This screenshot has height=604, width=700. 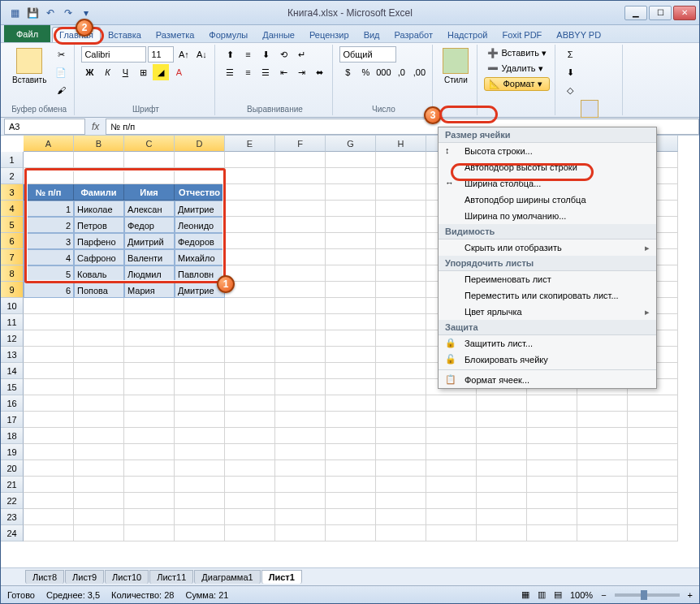 I want to click on name-box: A3, so click(x=45, y=127).